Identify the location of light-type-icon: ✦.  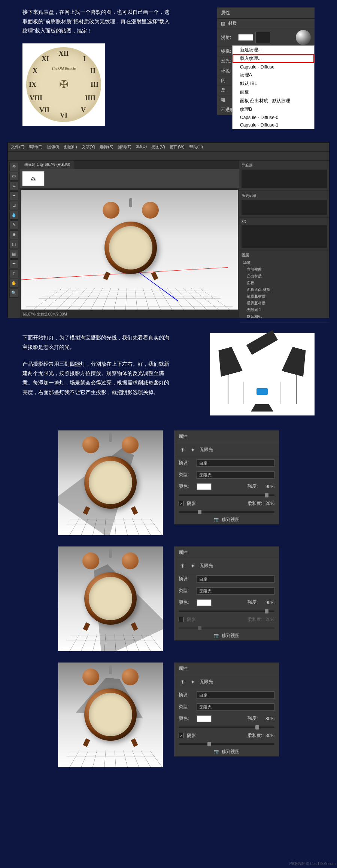
(193, 450).